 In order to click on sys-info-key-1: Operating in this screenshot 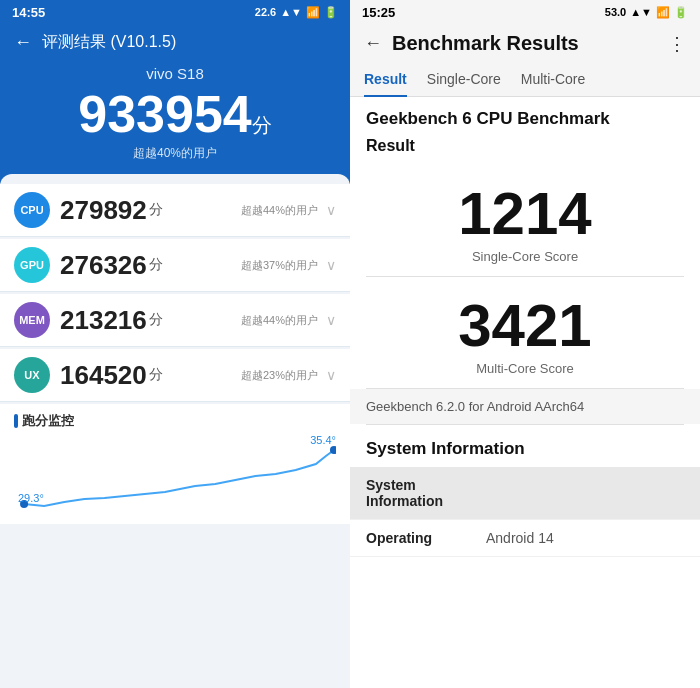, I will do `click(426, 538)`.